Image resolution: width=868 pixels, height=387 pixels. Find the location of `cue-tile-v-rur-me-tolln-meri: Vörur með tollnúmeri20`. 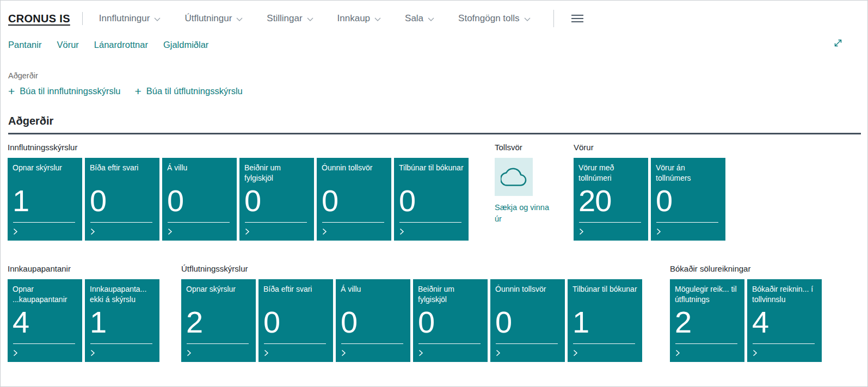

cue-tile-v-rur-me-tolln-meri: Vörur með tollnúmeri20 is located at coordinates (611, 199).